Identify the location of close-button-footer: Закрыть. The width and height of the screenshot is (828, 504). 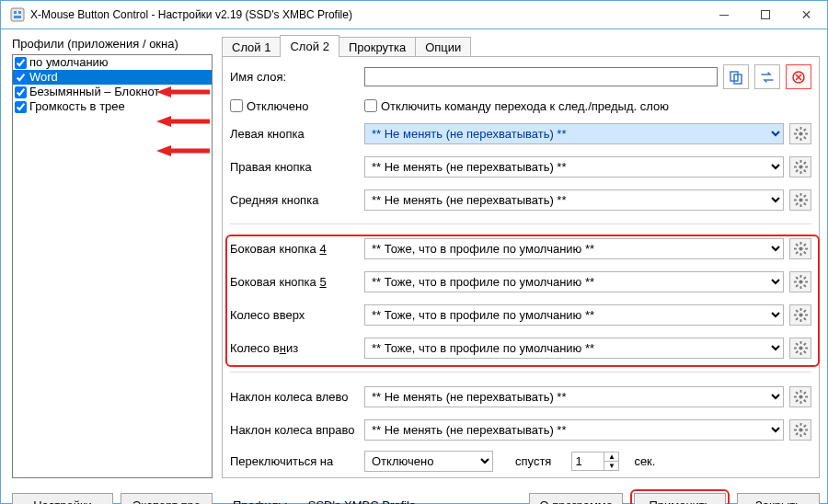
(778, 498).